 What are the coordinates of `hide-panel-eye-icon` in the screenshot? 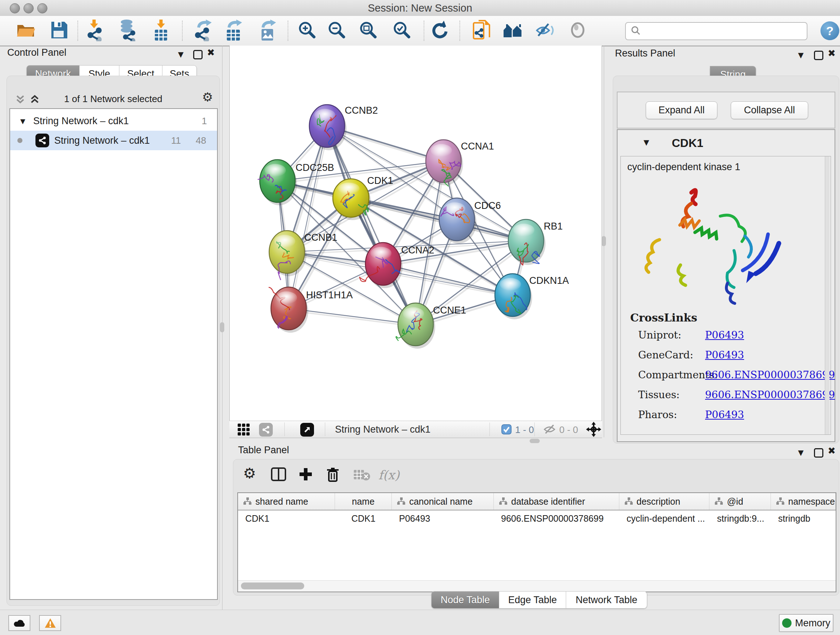 It's located at (545, 31).